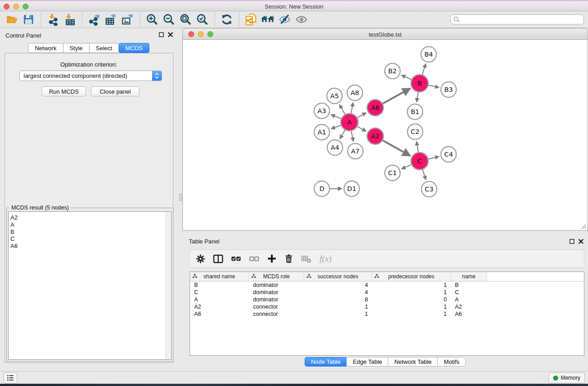 This screenshot has height=386, width=588. I want to click on table-row: A2connector11A2, so click(387, 307).